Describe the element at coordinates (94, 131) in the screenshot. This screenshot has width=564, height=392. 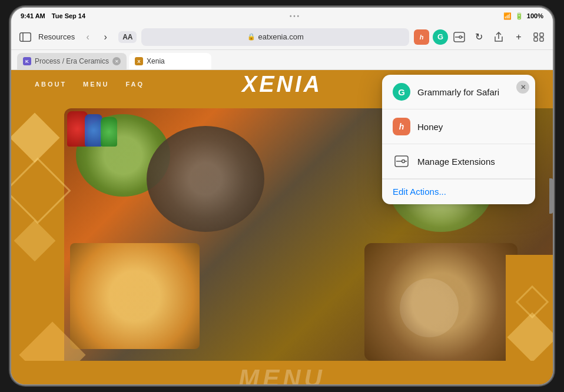
I see `food-bottle-blue` at that location.